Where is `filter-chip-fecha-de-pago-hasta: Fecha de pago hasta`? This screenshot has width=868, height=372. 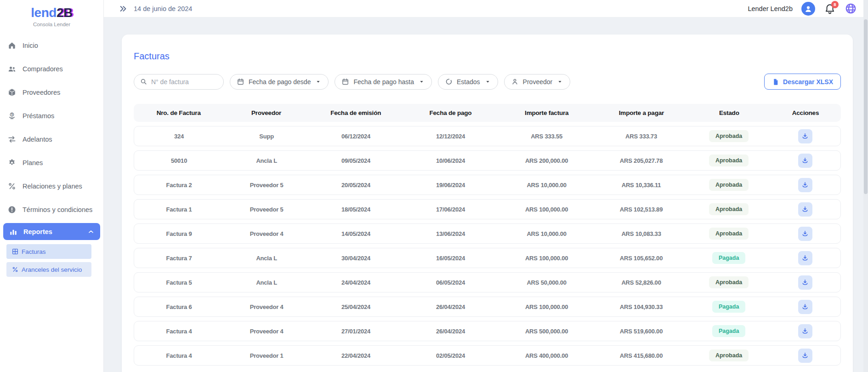
filter-chip-fecha-de-pago-hasta: Fecha de pago hasta is located at coordinates (383, 82).